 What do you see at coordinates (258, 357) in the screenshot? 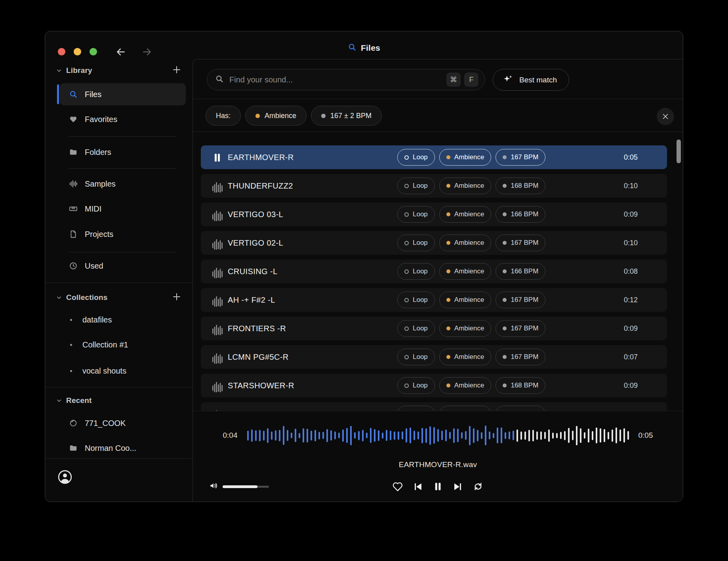
I see `file-name: LCMN PG#5C-R` at bounding box center [258, 357].